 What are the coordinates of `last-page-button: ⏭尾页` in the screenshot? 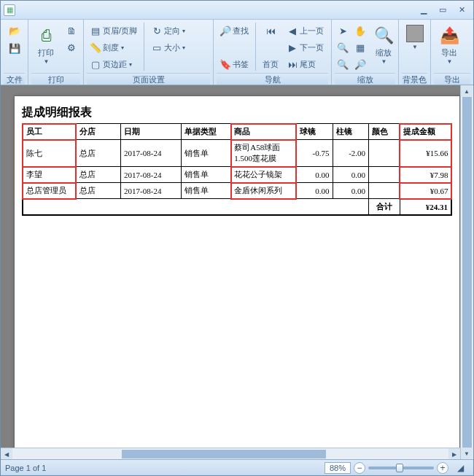 It's located at (305, 64).